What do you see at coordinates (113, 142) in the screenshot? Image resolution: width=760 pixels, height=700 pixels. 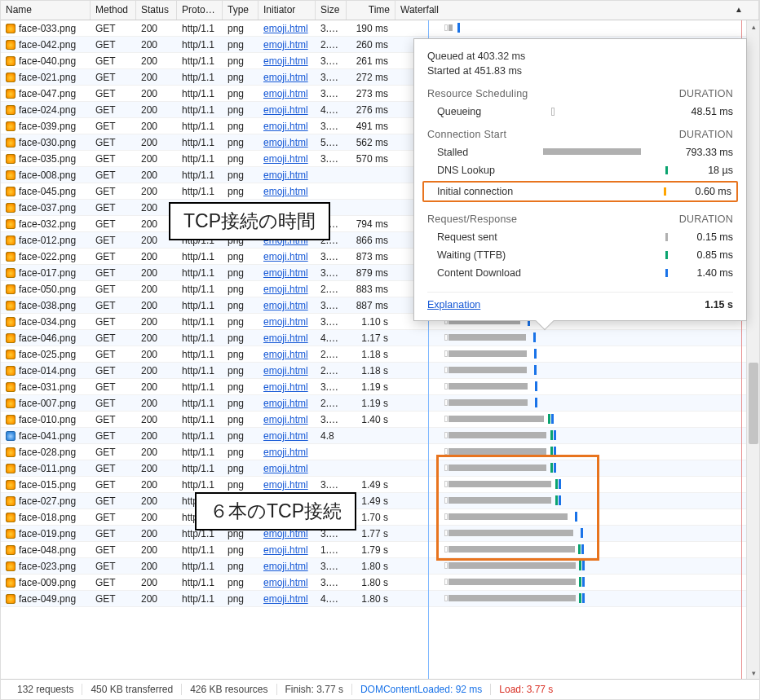 I see `cell-method: GET` at bounding box center [113, 142].